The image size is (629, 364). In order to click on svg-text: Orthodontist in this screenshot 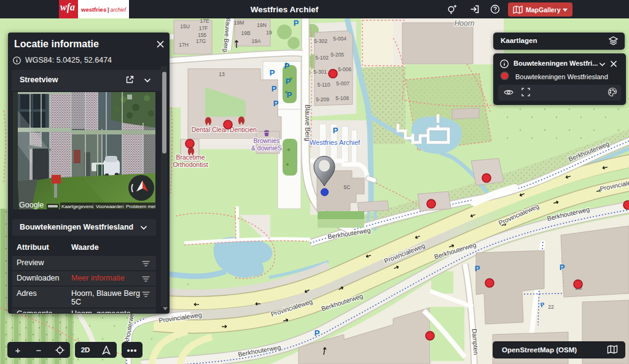, I will do `click(190, 165)`.